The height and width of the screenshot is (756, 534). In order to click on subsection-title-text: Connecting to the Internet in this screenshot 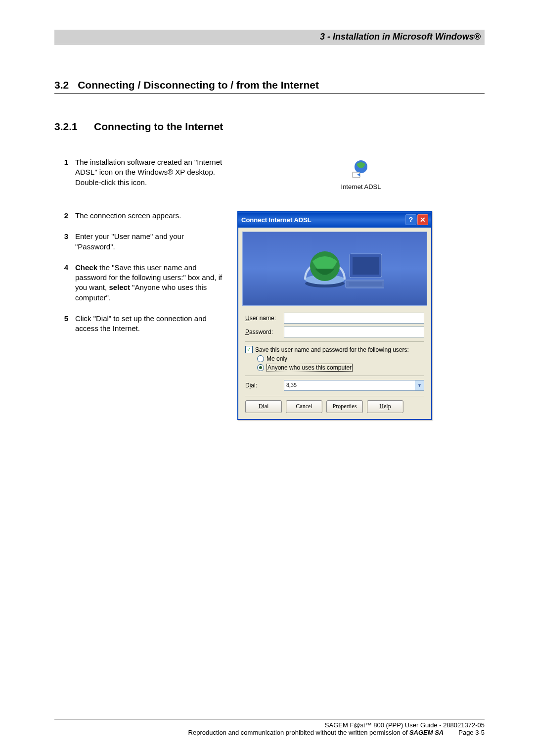, I will do `click(158, 127)`.